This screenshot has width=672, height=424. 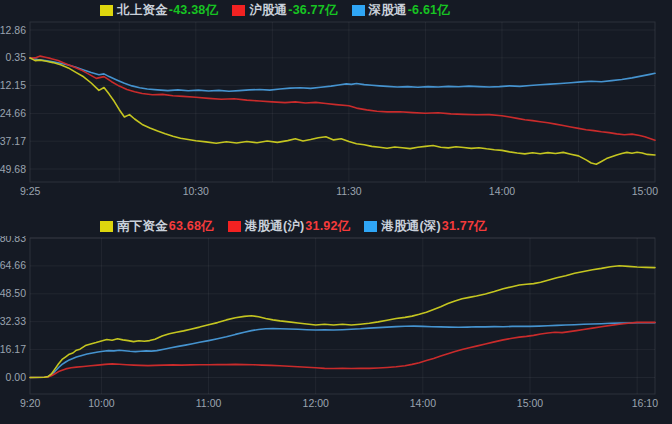 I want to click on y-axis-tick: 12.86, so click(x=13, y=30).